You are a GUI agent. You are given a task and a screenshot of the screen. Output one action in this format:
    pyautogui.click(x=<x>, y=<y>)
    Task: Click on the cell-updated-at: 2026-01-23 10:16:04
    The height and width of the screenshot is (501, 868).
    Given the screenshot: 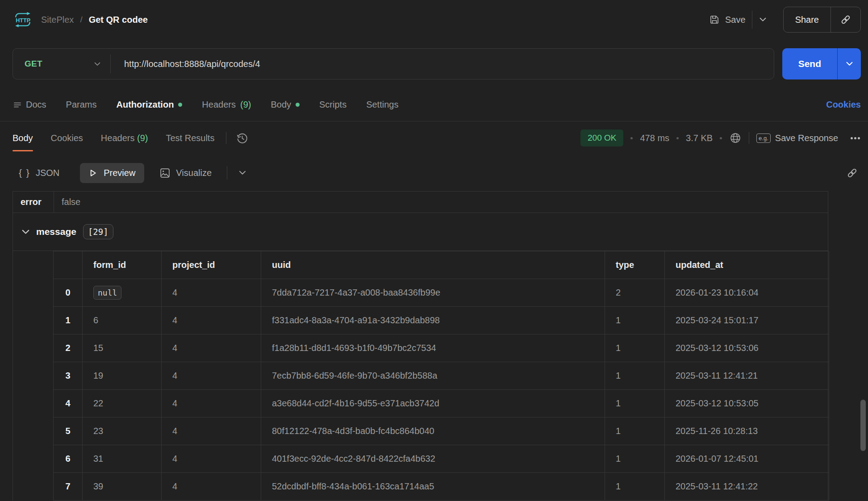 What is the action you would take?
    pyautogui.click(x=747, y=293)
    